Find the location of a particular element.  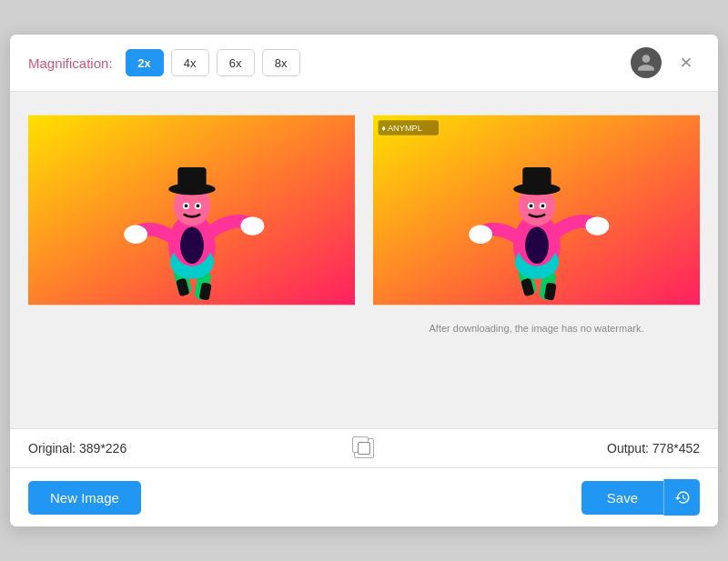

avatar-button is located at coordinates (646, 63).